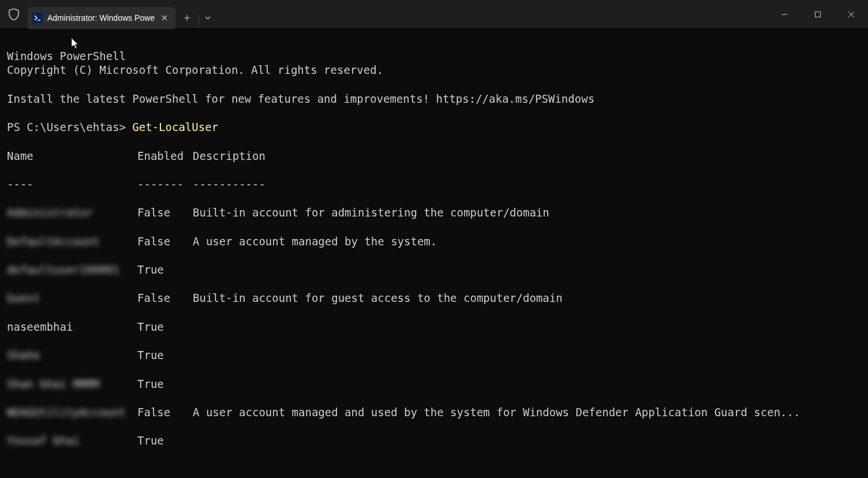  I want to click on maximize-button, so click(818, 14).